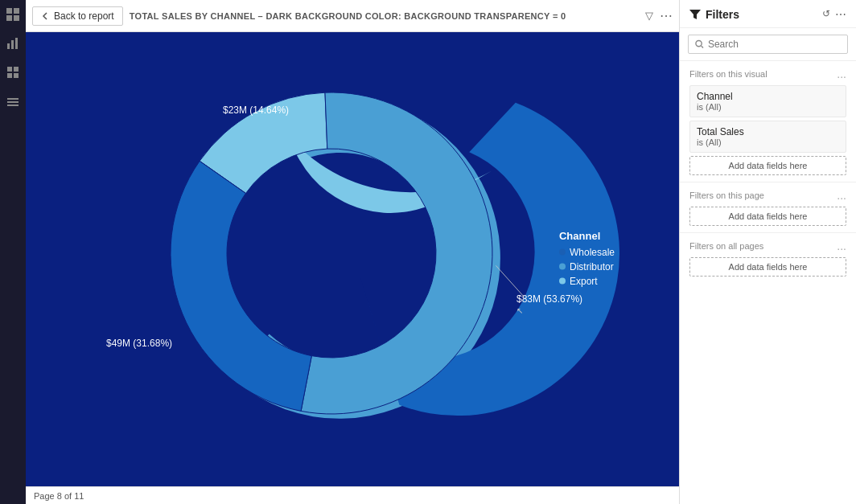  What do you see at coordinates (768, 166) in the screenshot?
I see `visual-add-data-button: Add data fields here` at bounding box center [768, 166].